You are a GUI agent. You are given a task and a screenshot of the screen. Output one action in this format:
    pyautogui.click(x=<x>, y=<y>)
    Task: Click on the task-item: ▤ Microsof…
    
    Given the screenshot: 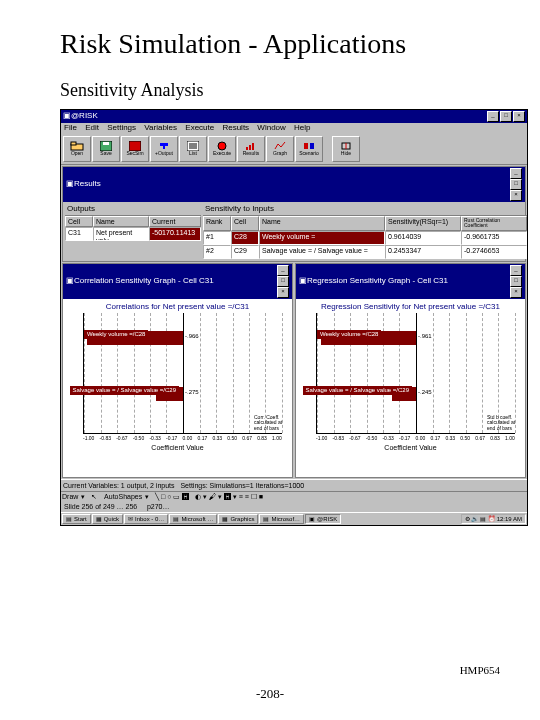 What is the action you would take?
    pyautogui.click(x=282, y=520)
    